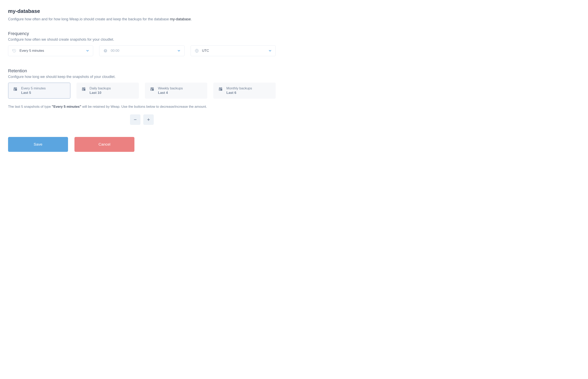 The height and width of the screenshot is (379, 588). I want to click on retention-card-every-5-minutes: Every 5 minutes Last 5, so click(39, 91).